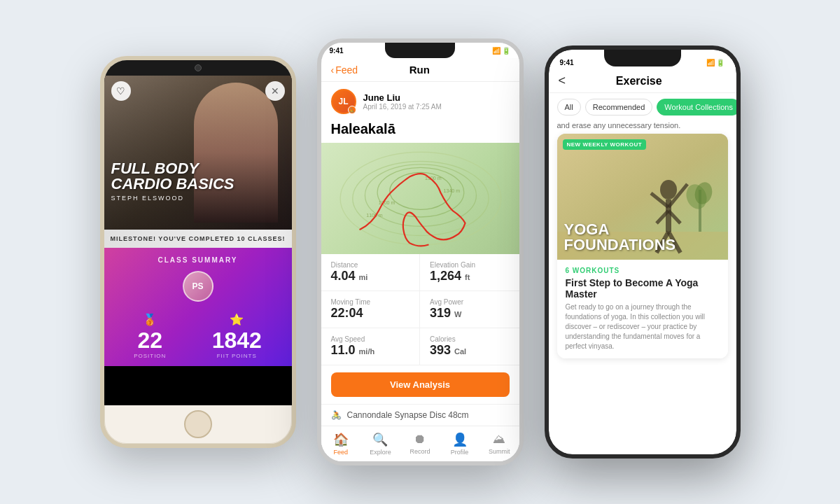 The height and width of the screenshot is (504, 840). I want to click on phone2-activity-badge: 🚴, so click(352, 110).